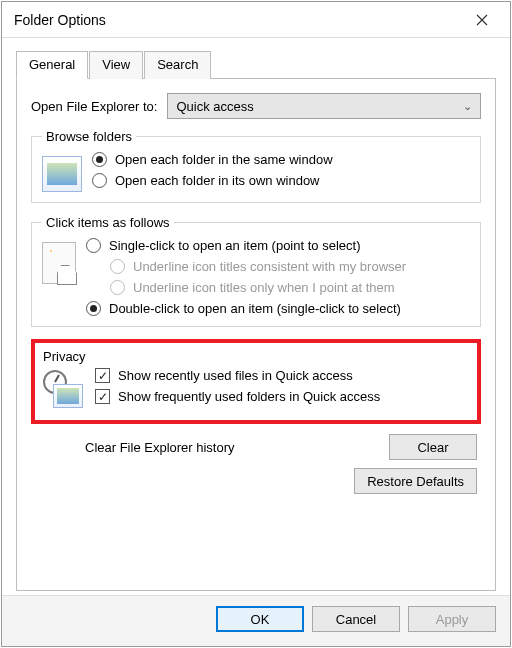  Describe the element at coordinates (482, 20) in the screenshot. I see `close-button` at that location.